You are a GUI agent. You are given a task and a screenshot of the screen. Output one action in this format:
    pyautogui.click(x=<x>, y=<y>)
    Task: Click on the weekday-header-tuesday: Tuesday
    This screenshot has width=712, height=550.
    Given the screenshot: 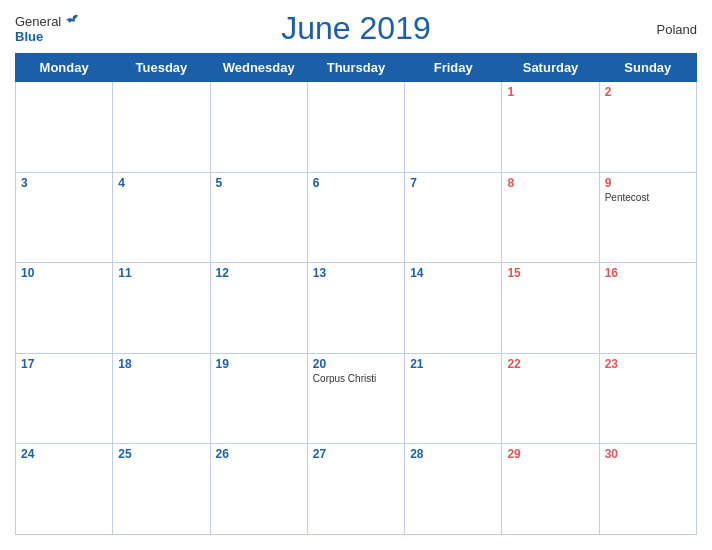 What is the action you would take?
    pyautogui.click(x=162, y=68)
    